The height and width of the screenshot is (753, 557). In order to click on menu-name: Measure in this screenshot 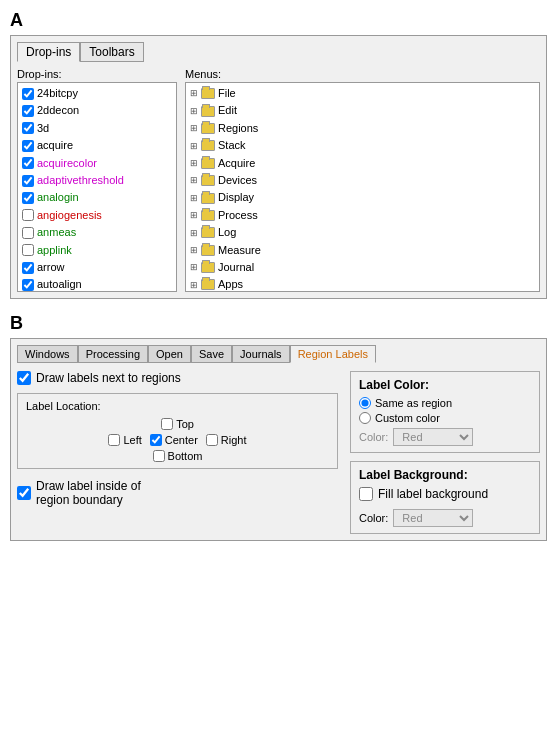, I will do `click(240, 250)`.